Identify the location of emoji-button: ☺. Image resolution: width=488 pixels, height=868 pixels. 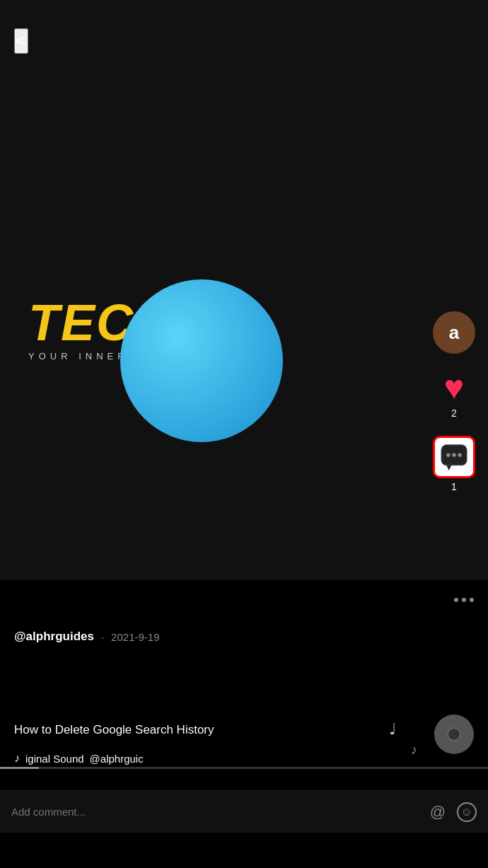
(467, 812).